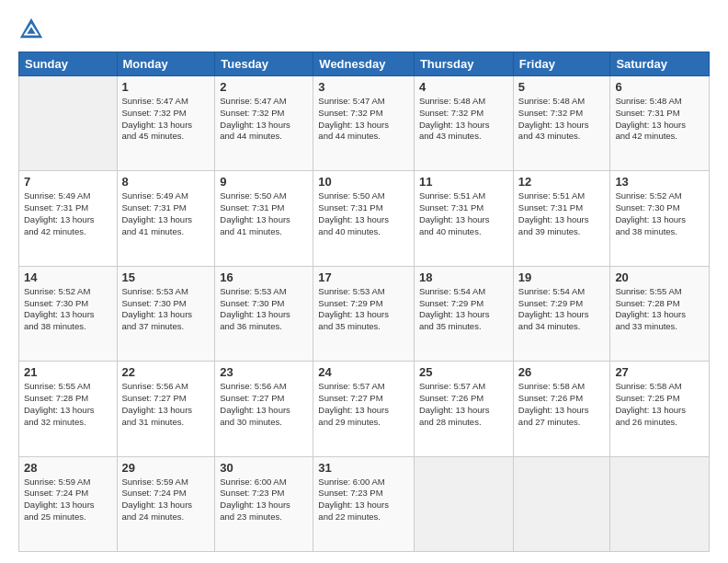  Describe the element at coordinates (660, 405) in the screenshot. I see `day-info: Sunrise: 5:58 AM Sunset: 7:25 PM Dayligh…` at that location.